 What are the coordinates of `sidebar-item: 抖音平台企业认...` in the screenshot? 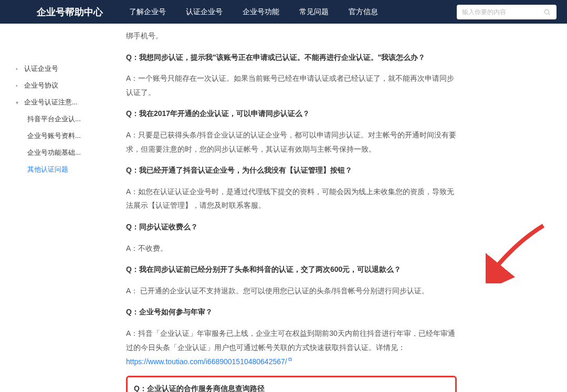 It's located at (60, 119).